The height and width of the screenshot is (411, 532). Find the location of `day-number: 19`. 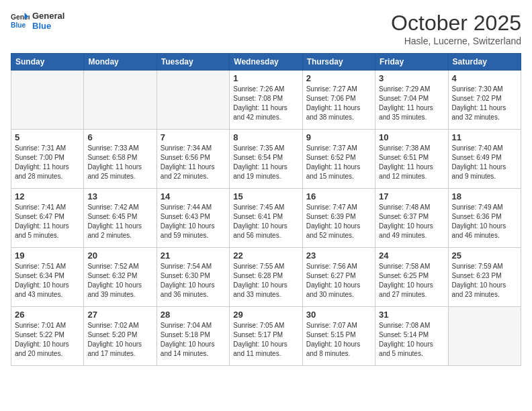

day-number: 19 is located at coordinates (47, 255).